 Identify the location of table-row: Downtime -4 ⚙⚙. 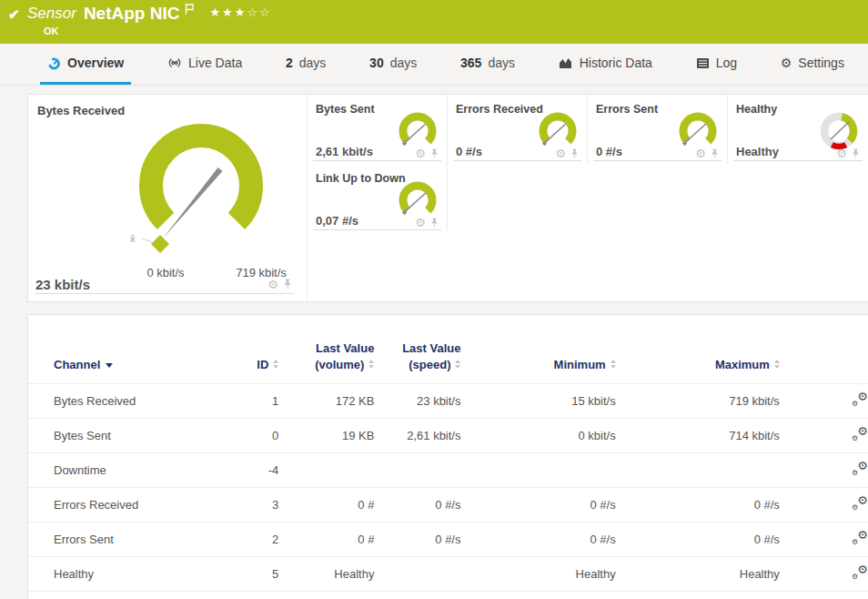
(448, 471).